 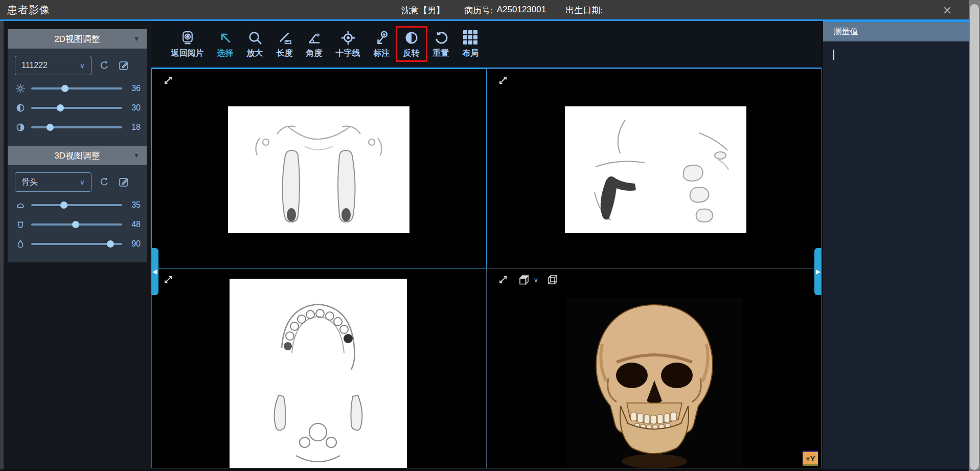 What do you see at coordinates (553, 280) in the screenshot?
I see `clip-box-icon` at bounding box center [553, 280].